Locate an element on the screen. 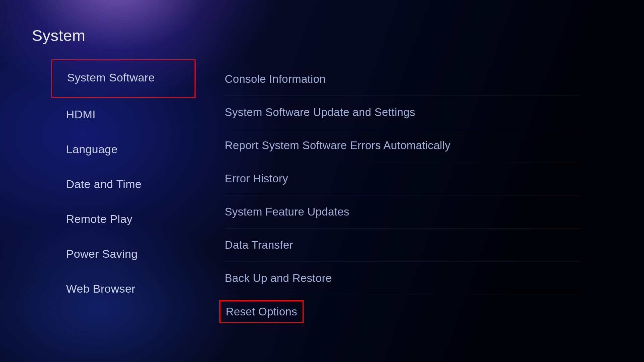  page-title: System is located at coordinates (59, 36).